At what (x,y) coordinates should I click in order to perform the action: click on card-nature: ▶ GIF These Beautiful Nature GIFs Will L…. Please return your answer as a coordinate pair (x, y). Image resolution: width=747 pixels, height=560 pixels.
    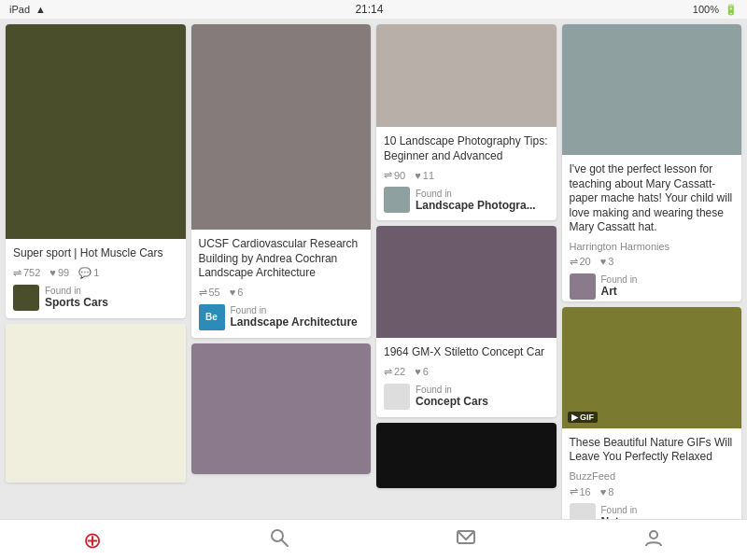
    Looking at the image, I should click on (652, 420).